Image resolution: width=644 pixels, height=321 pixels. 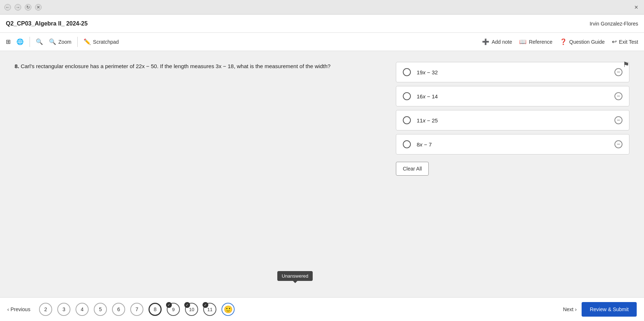 I want to click on grid-icon: ⊞, so click(x=8, y=42).